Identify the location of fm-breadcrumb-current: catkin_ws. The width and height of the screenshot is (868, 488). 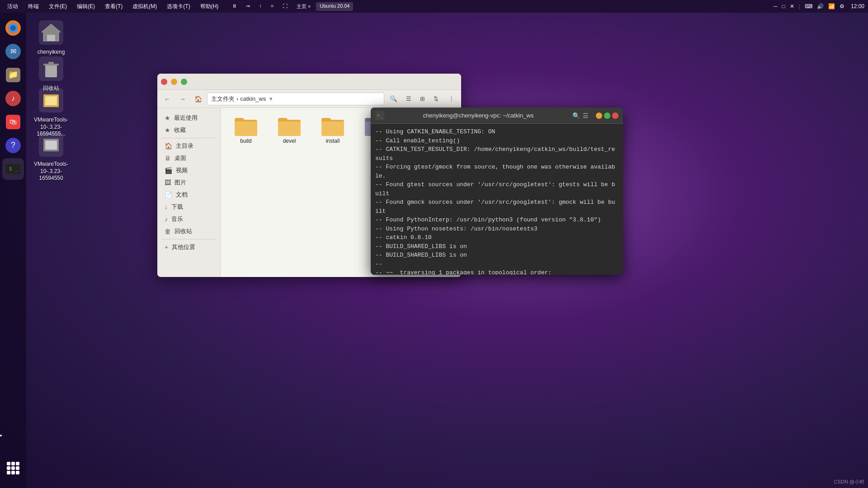
(253, 99).